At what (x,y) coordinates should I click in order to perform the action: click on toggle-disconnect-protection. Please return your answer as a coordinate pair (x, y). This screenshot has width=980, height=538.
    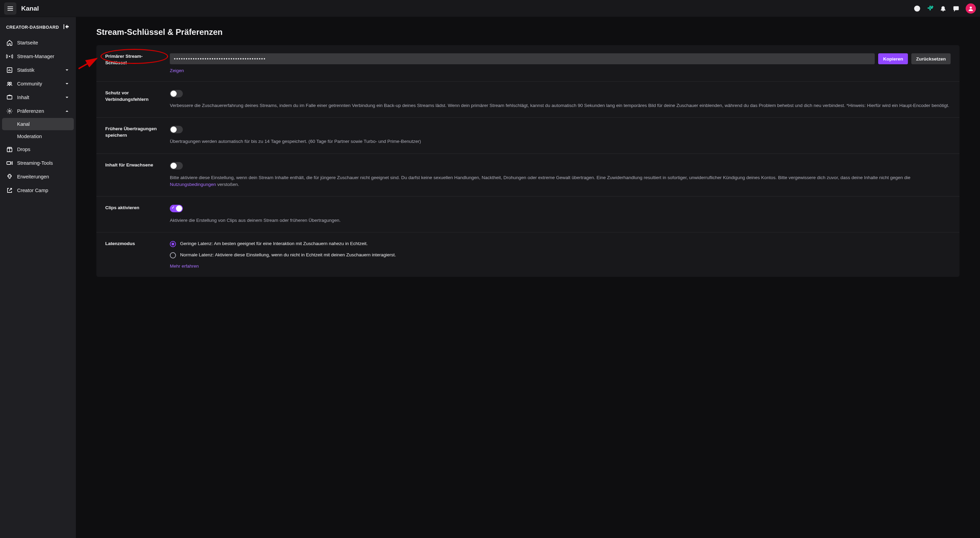
    Looking at the image, I should click on (177, 94).